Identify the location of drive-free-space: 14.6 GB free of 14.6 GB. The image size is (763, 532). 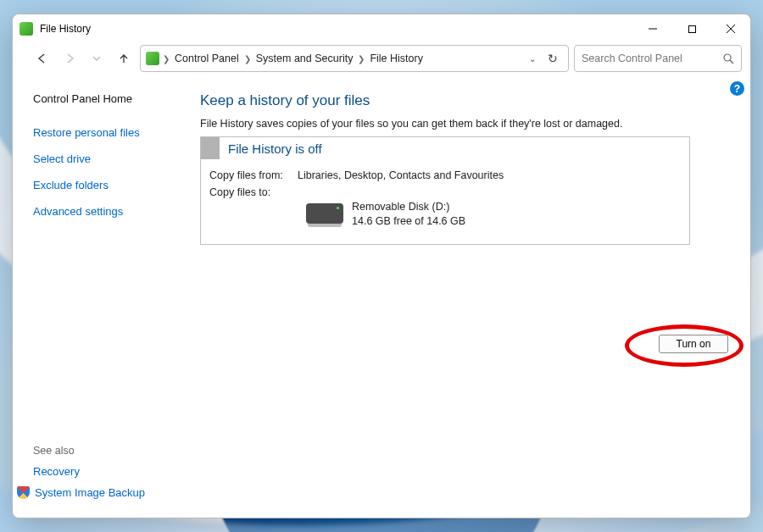
(409, 222).